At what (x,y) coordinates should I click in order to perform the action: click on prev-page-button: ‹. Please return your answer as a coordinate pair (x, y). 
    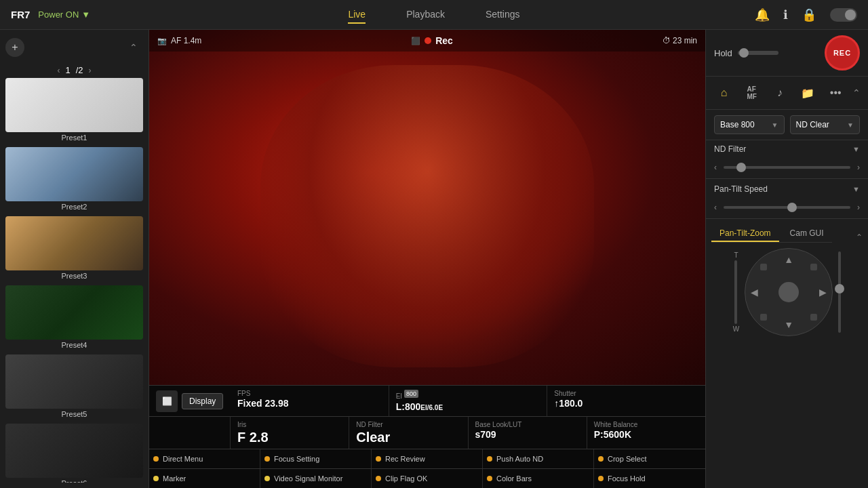
    Looking at the image, I should click on (58, 70).